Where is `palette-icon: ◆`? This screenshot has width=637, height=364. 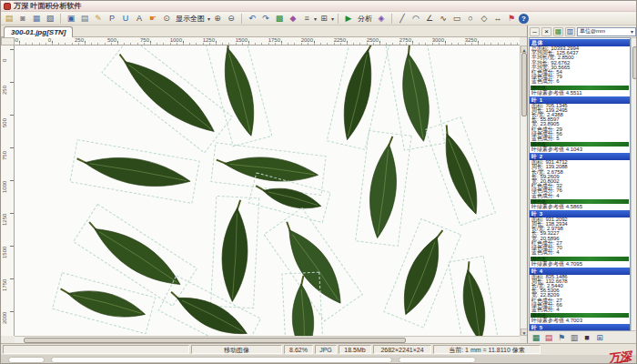
palette-icon: ◆ is located at coordinates (293, 18).